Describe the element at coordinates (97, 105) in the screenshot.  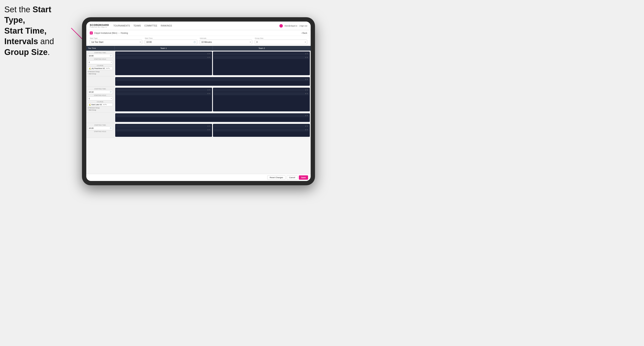
I see `course-name-2: East Lake GC` at that location.